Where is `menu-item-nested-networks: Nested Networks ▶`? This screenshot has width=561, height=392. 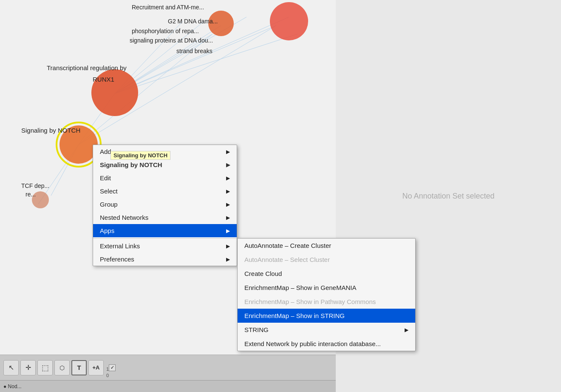 menu-item-nested-networks: Nested Networks ▶ is located at coordinates (165, 218).